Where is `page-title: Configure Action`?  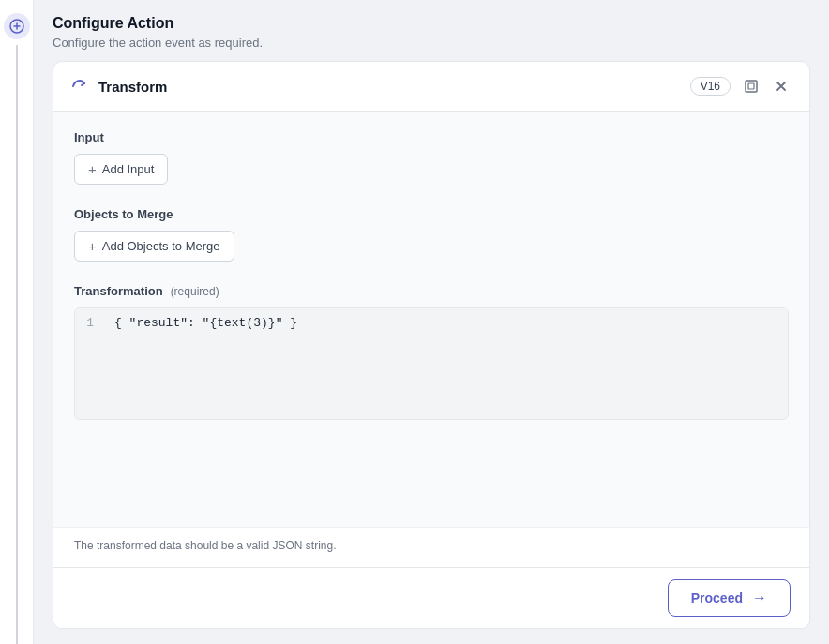
page-title: Configure Action is located at coordinates (431, 23).